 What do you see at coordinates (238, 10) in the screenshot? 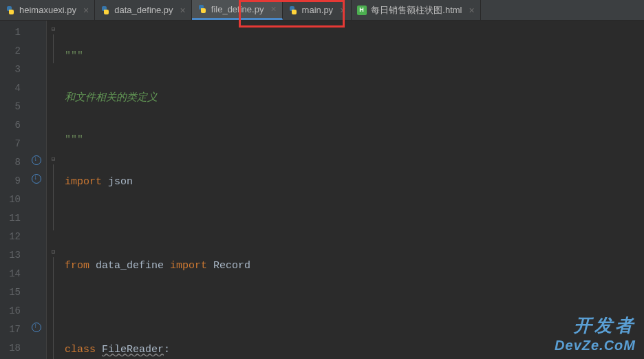
I see `tab-label: file_define.py` at bounding box center [238, 10].